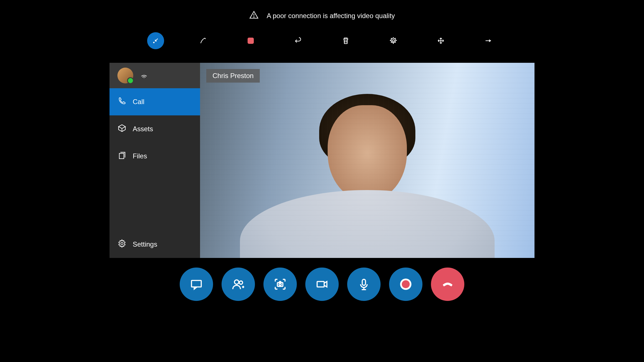  What do you see at coordinates (322, 41) in the screenshot?
I see `annotation-toolbar` at bounding box center [322, 41].